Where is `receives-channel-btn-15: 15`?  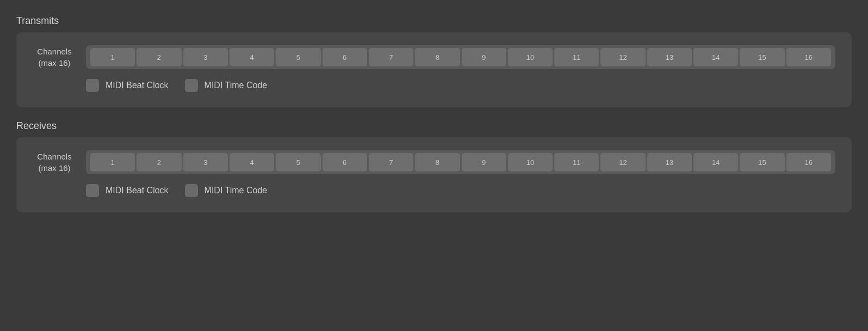
receives-channel-btn-15: 15 is located at coordinates (762, 162).